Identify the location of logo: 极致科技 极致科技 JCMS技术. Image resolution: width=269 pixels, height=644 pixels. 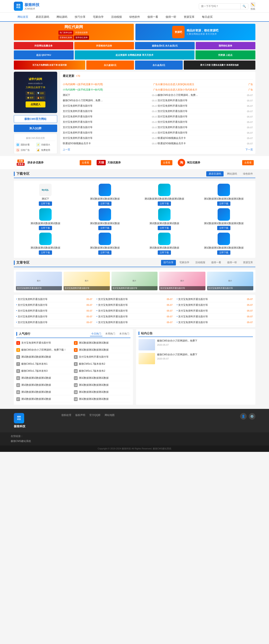
(26, 6).